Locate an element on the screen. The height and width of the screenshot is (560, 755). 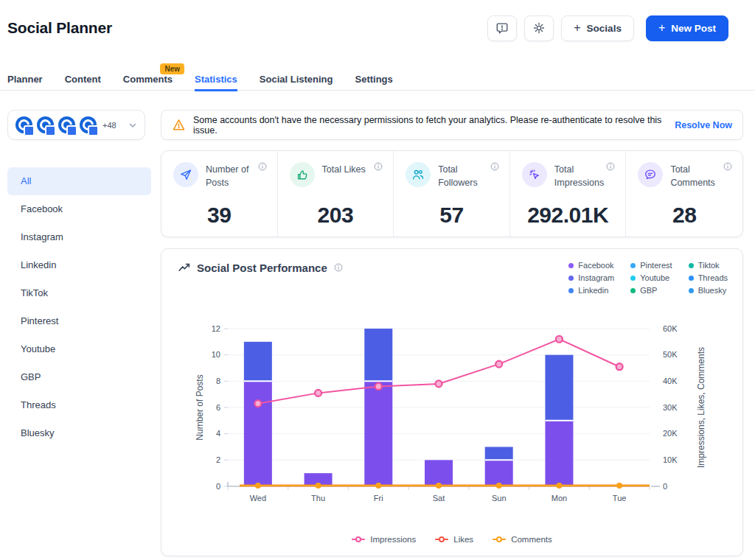
sidebar-item-linkedin: Linkedin is located at coordinates (80, 265).